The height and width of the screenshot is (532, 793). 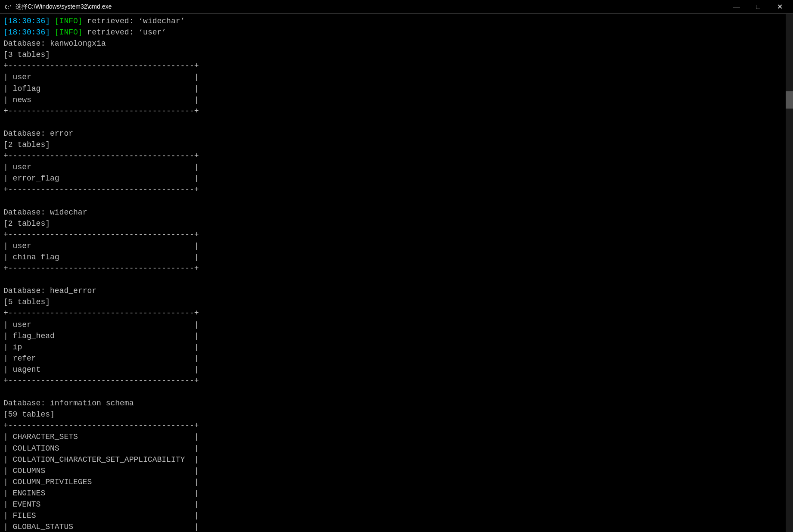 What do you see at coordinates (789, 273) in the screenshot?
I see `scrollbar-track` at bounding box center [789, 273].